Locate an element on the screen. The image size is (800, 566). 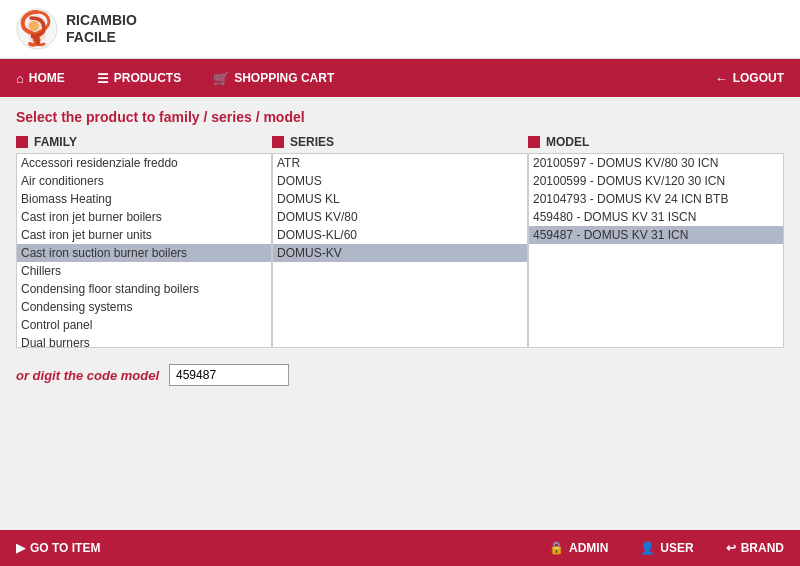
family-list-item: Condensing systems is located at coordinates (144, 307).